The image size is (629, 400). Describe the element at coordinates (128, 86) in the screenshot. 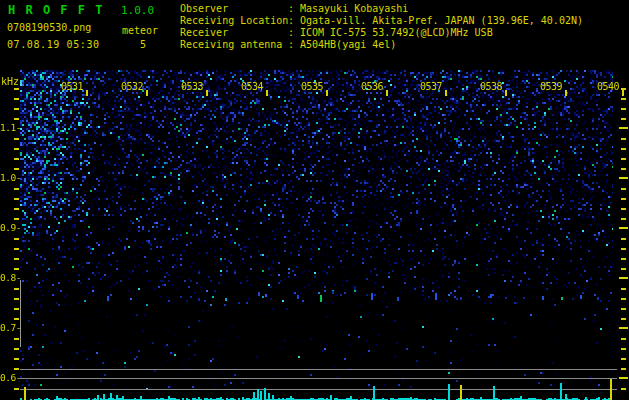

I see `time-tick-label: 0532` at that location.